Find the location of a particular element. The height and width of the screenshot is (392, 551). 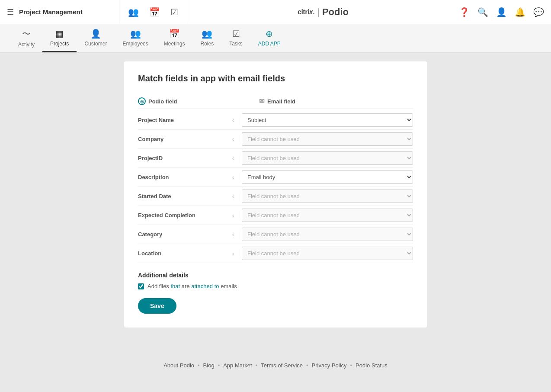

hamburger-menu-icon: ☰ is located at coordinates (10, 12).